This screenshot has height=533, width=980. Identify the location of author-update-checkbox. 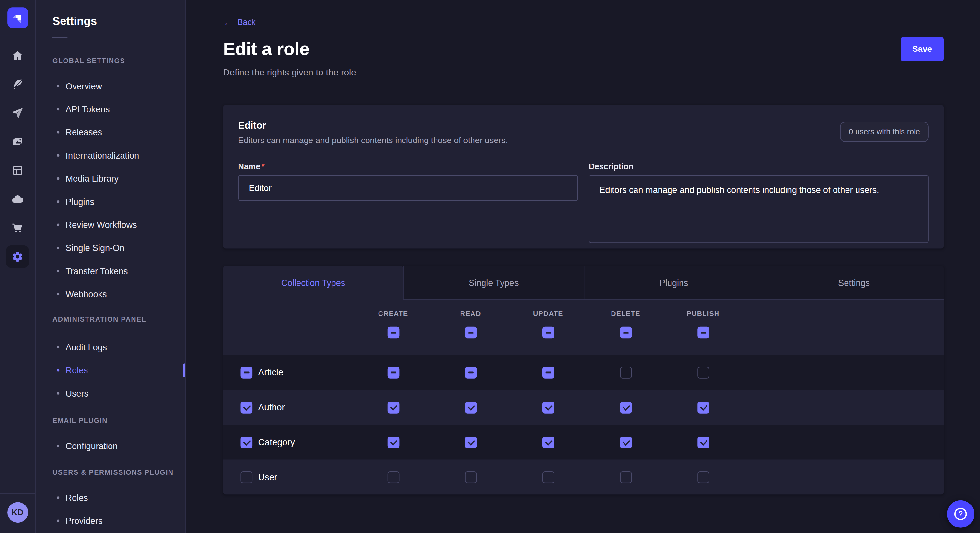
(548, 407).